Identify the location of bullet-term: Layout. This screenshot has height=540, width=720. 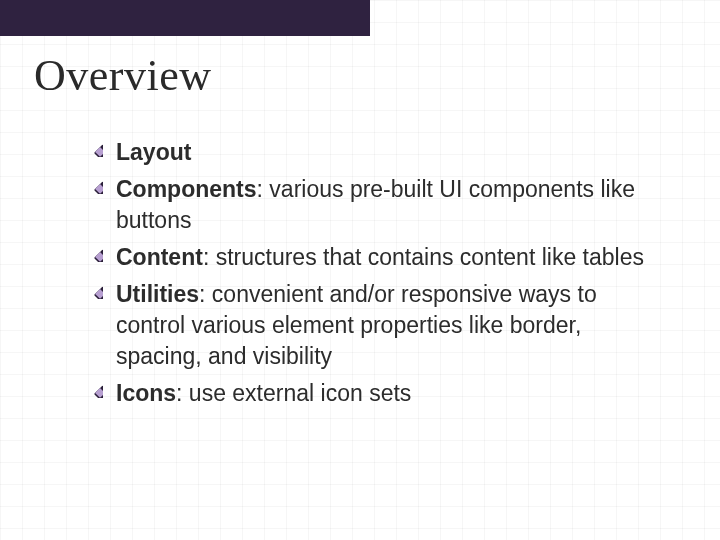
(154, 152).